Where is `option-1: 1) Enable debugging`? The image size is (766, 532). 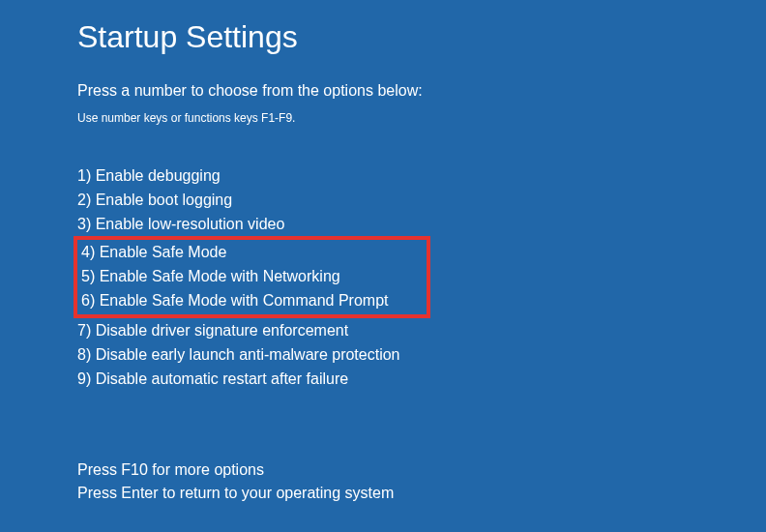
option-1: 1) Enable debugging is located at coordinates (422, 176).